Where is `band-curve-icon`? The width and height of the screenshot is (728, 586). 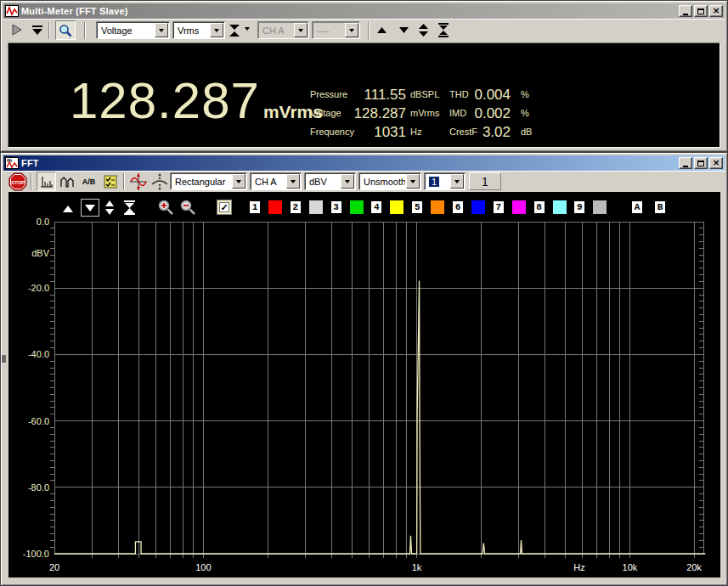
band-curve-icon is located at coordinates (68, 182).